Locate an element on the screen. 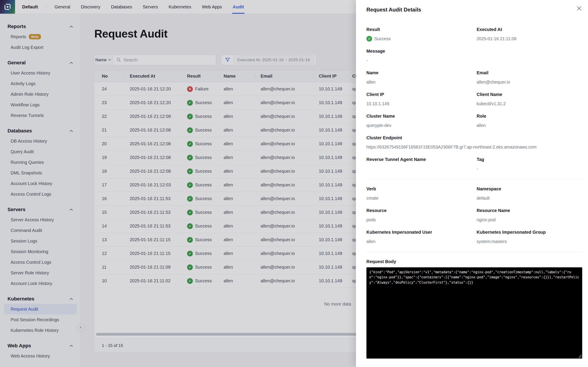 This screenshot has height=367, width=588. detail-field-kubernetes-impersonated-group: Kubernetes Impersonated Groupsystem:mast… is located at coordinates (529, 237).